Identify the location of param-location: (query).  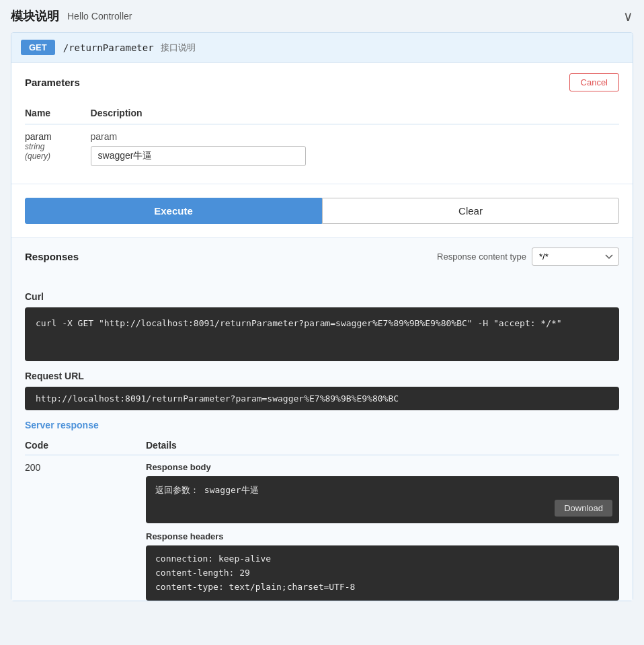
(58, 156).